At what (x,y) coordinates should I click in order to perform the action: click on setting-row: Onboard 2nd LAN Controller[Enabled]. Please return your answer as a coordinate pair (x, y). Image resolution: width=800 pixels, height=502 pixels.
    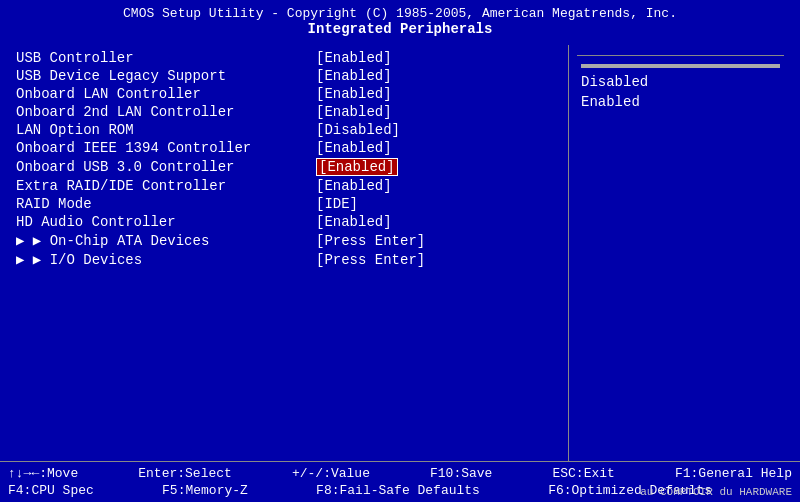
    Looking at the image, I should click on (288, 112).